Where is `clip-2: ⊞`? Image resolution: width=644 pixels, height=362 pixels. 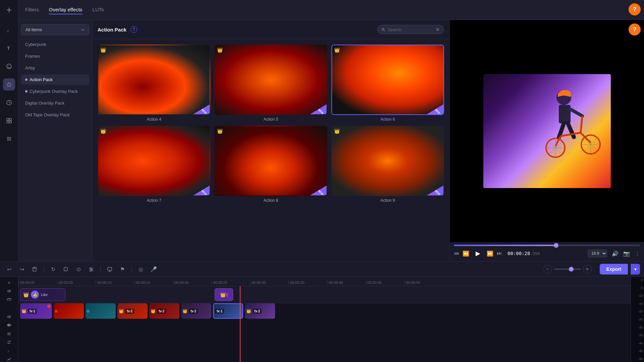 clip-2: ⊞ is located at coordinates (69, 311).